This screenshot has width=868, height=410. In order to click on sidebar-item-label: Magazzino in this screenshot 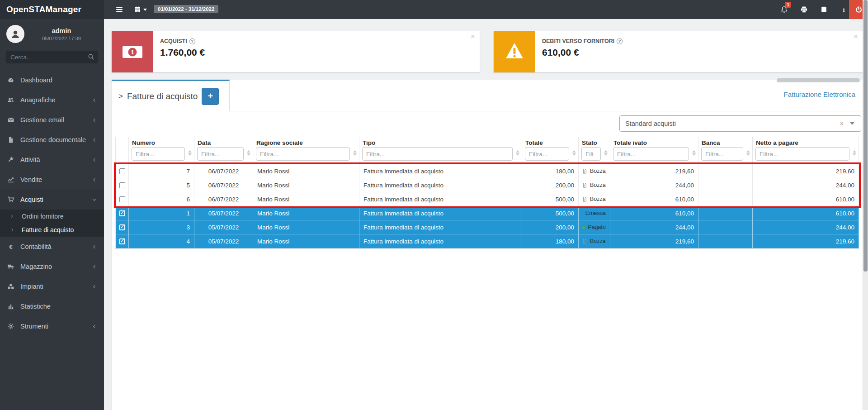, I will do `click(56, 267)`.